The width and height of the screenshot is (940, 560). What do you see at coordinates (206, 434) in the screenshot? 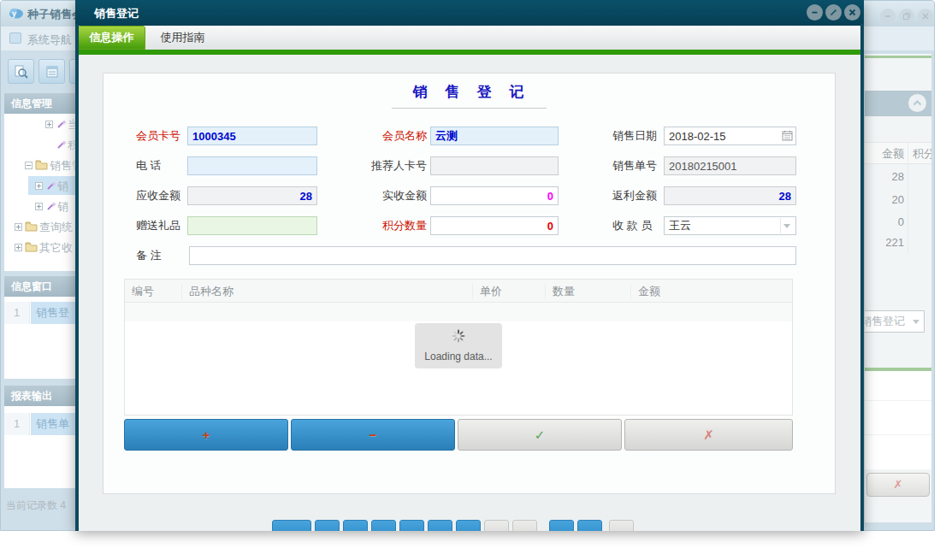
I see `add-row-button: +` at bounding box center [206, 434].